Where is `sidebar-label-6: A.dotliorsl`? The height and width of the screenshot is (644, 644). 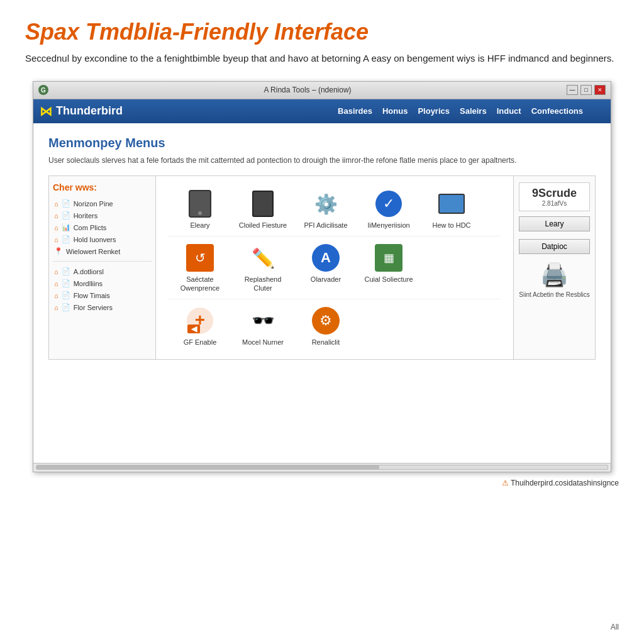 sidebar-label-6: A.dotliorsl is located at coordinates (89, 272).